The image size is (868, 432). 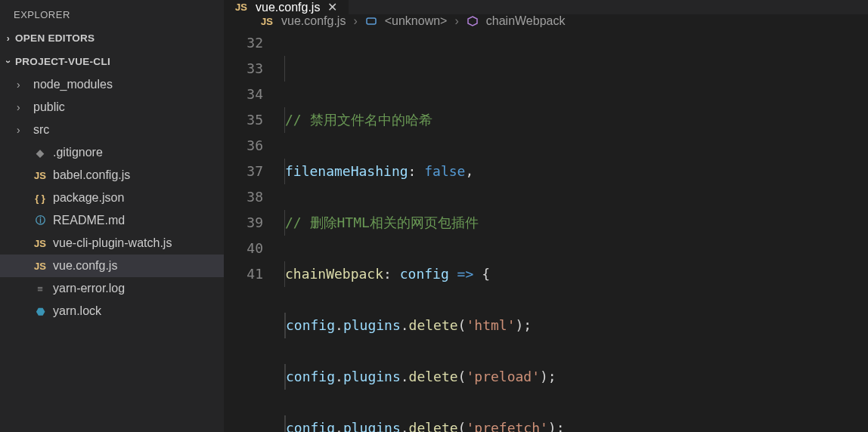 I want to click on close-icon: ✕, so click(x=333, y=8).